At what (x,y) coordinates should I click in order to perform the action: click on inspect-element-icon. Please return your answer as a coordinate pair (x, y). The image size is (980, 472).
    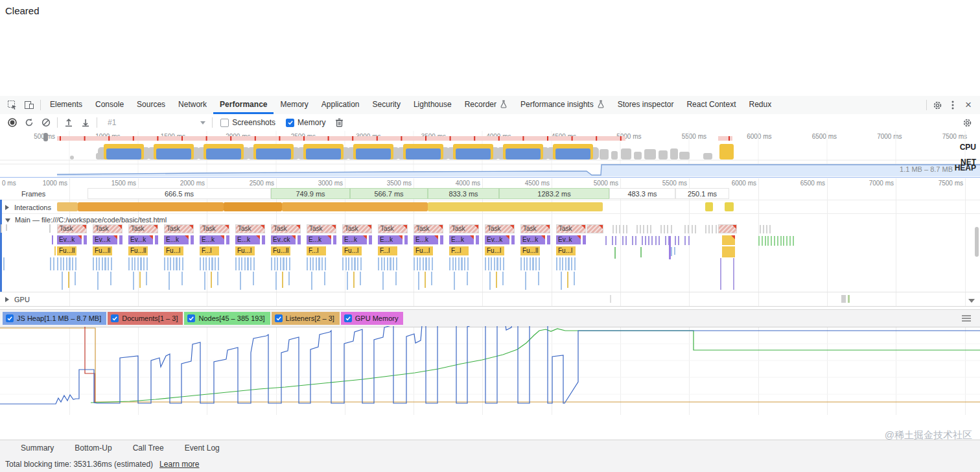
    Looking at the image, I should click on (12, 105).